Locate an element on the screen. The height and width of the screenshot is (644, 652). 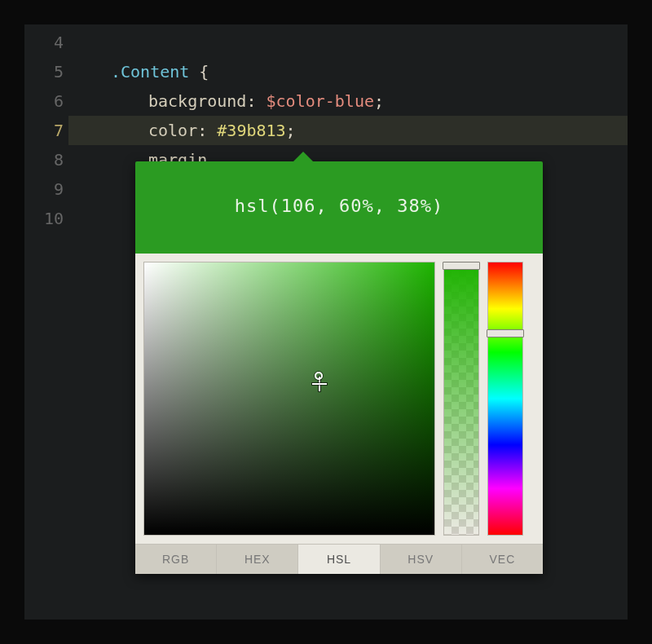
line-number: 10 is located at coordinates (44, 218).